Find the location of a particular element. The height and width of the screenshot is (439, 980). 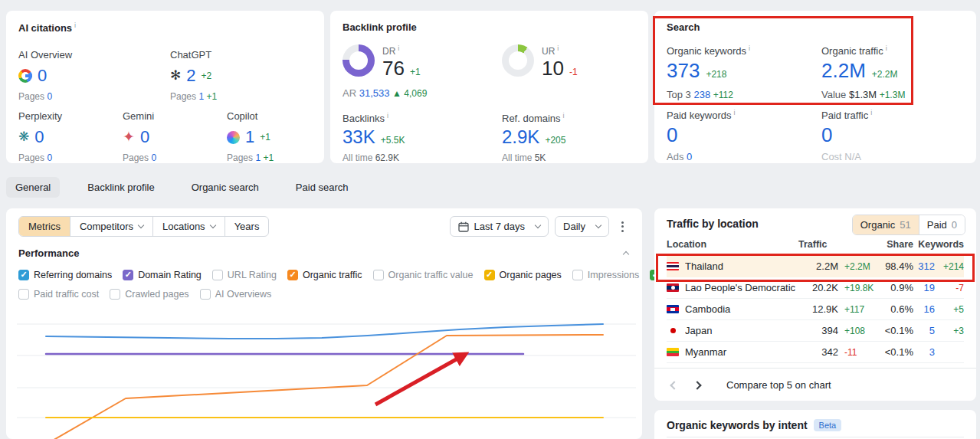

domain-rating-block: DR 76+1 is located at coordinates (382, 63).